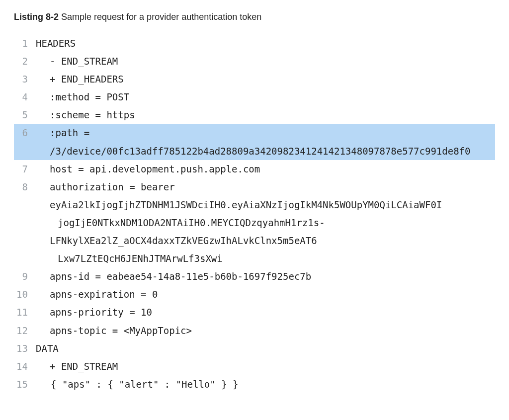 The width and height of the screenshot is (509, 420). Describe the element at coordinates (254, 384) in the screenshot. I see `code-line: 15 { "aps" : { "alert" : "Hello" } }` at that location.